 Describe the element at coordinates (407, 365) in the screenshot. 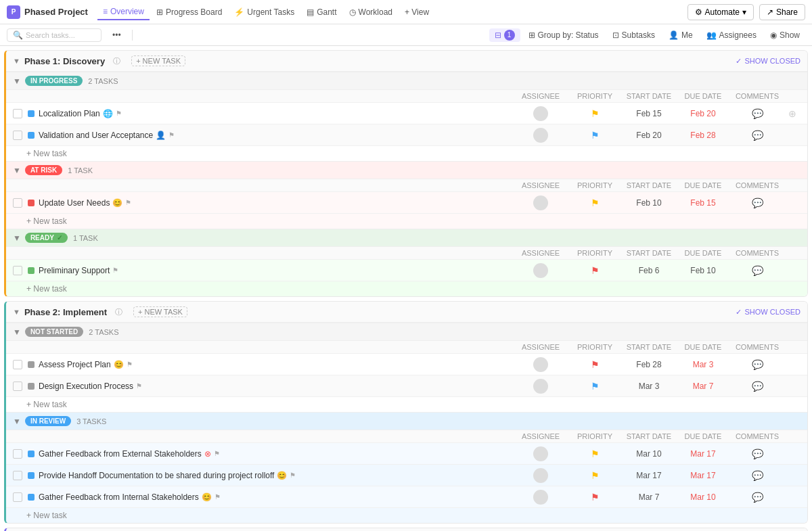

I see `table-row: Assess Project Plan 😊 ⚑ ⚑ Feb 28 Mar 3 💬` at that location.